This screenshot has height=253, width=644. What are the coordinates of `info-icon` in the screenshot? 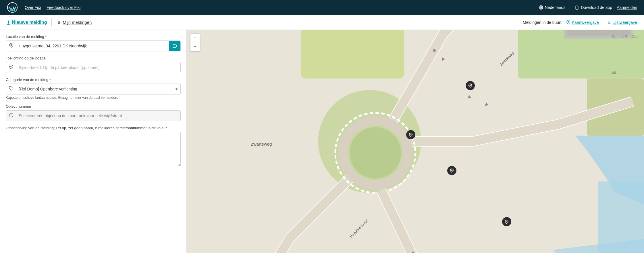 It's located at (11, 116).